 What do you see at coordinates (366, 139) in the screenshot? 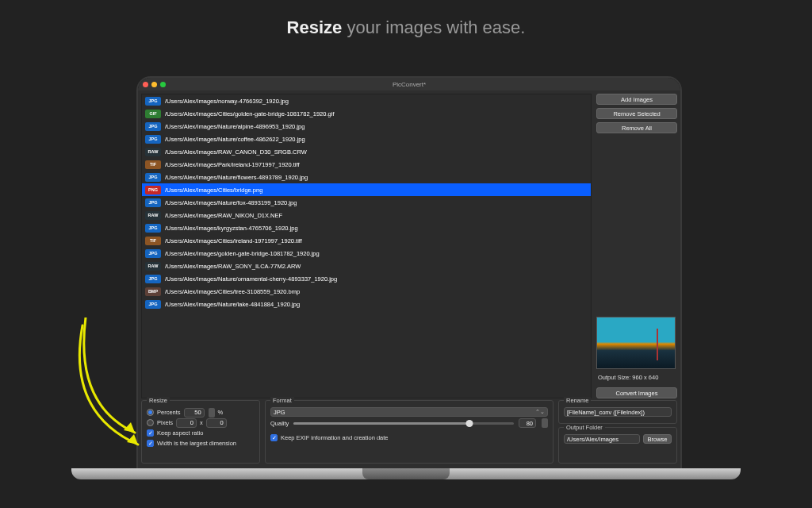
I see `file-row: JPG/Users/Alex/Images/Nature/coffee-4862…` at bounding box center [366, 139].